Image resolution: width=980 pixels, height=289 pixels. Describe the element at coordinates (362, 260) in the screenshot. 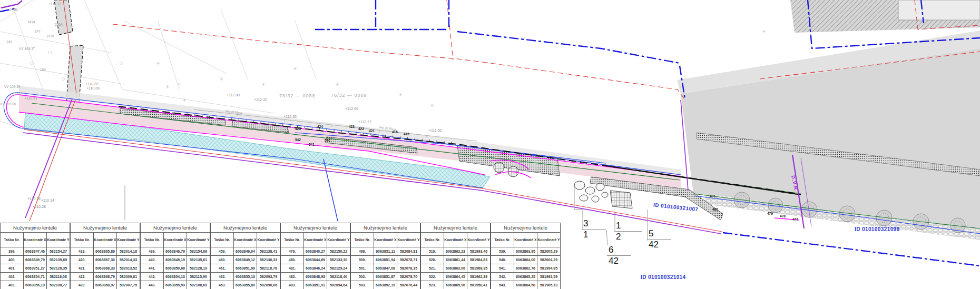

I see `point-number-cell: 500.` at that location.